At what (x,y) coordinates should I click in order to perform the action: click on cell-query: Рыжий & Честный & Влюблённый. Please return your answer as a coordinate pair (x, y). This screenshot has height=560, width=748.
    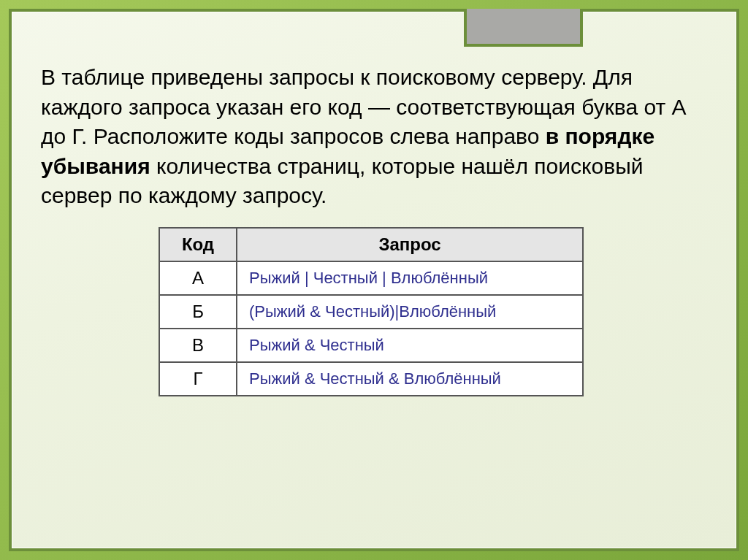
    Looking at the image, I should click on (410, 379).